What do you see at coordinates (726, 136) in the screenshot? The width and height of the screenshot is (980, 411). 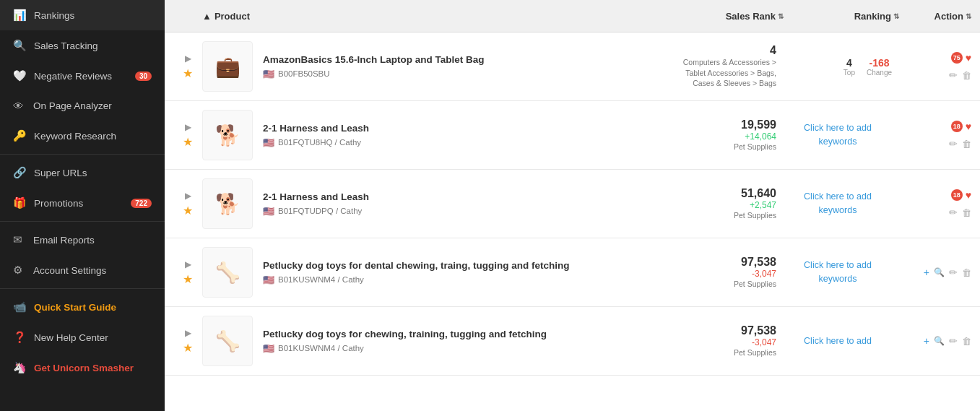 I see `sales-rank-cell-1: 19,599+14,064Pet Supplies` at bounding box center [726, 136].